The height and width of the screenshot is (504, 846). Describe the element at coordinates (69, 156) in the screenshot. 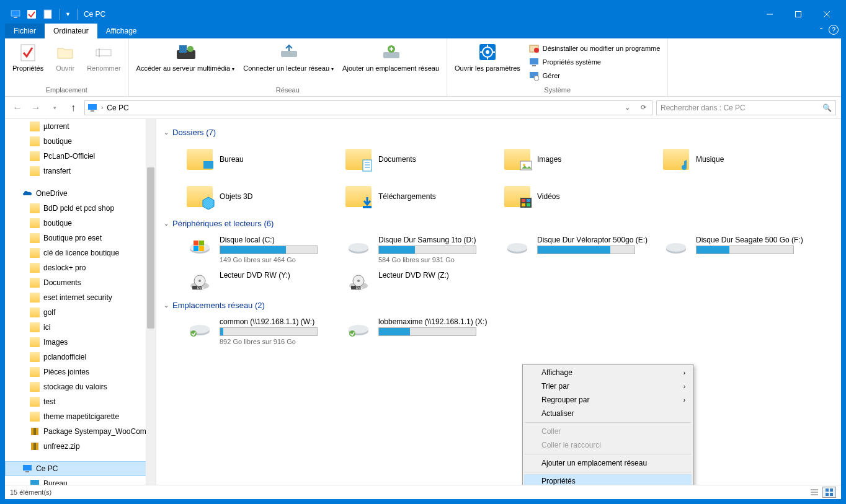

I see `tree-item-label: PcLanD-Officiel` at that location.